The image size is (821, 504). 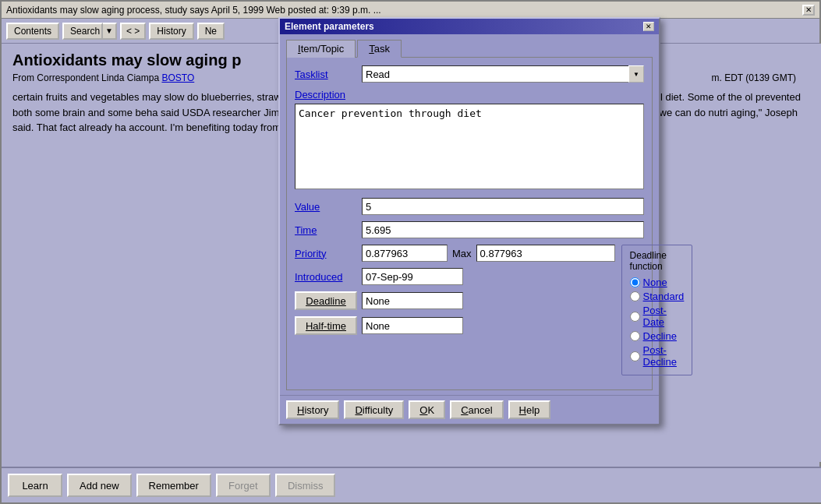 What do you see at coordinates (657, 356) in the screenshot?
I see `radio-postdecline: Post-Decline` at bounding box center [657, 356].